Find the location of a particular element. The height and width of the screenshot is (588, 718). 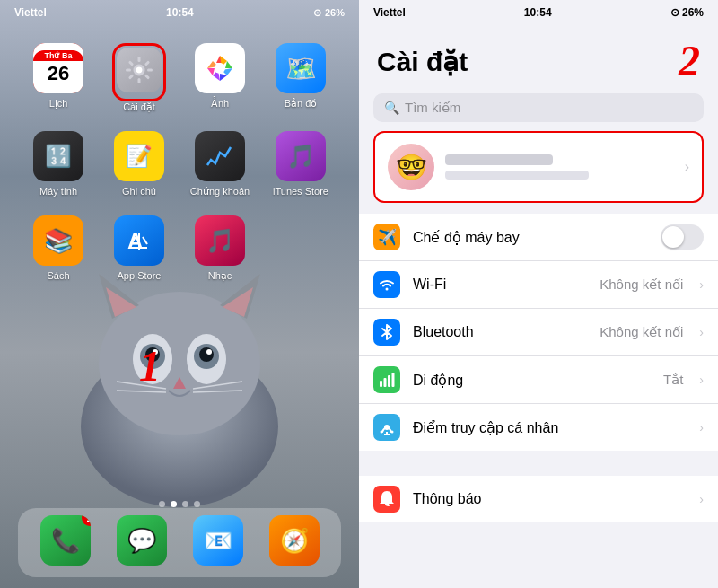

appstore-label: App Store is located at coordinates (140, 276).